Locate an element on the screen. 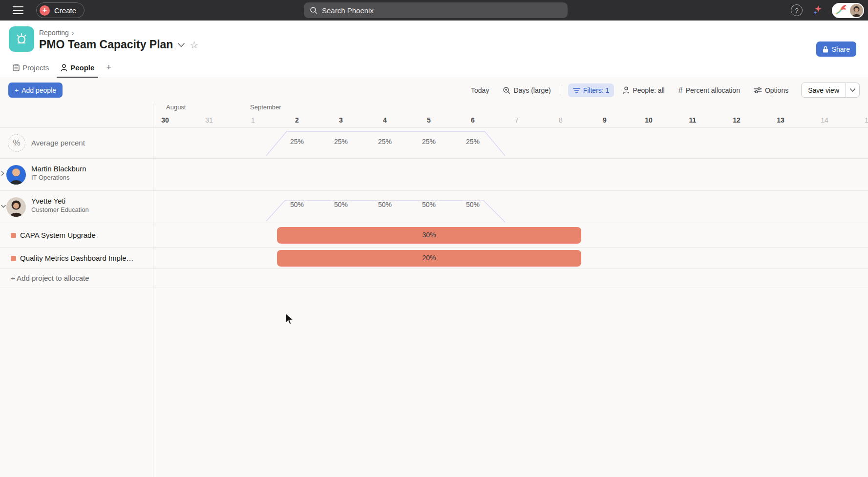 The width and height of the screenshot is (868, 477). filters-button: Filters: 1 is located at coordinates (591, 90).